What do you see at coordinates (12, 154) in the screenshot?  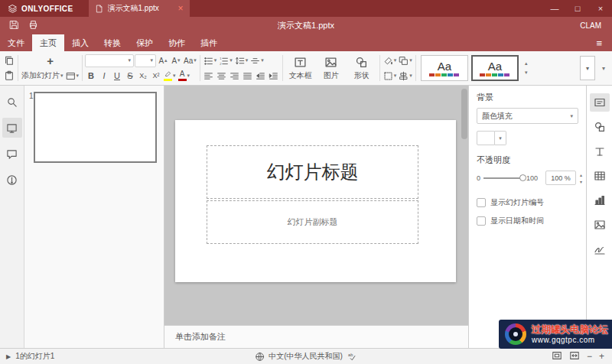 I see `comments-button` at bounding box center [12, 154].